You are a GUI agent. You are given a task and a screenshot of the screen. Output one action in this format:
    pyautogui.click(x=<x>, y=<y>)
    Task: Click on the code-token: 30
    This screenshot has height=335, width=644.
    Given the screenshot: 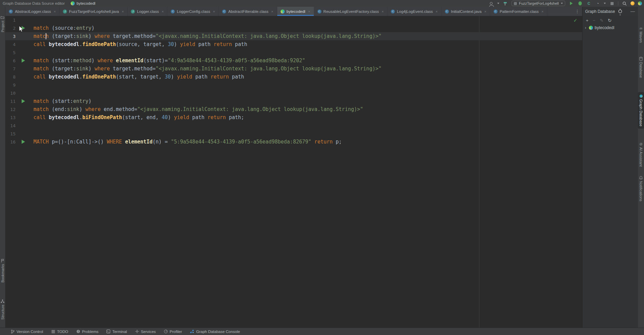 What is the action you would take?
    pyautogui.click(x=168, y=77)
    